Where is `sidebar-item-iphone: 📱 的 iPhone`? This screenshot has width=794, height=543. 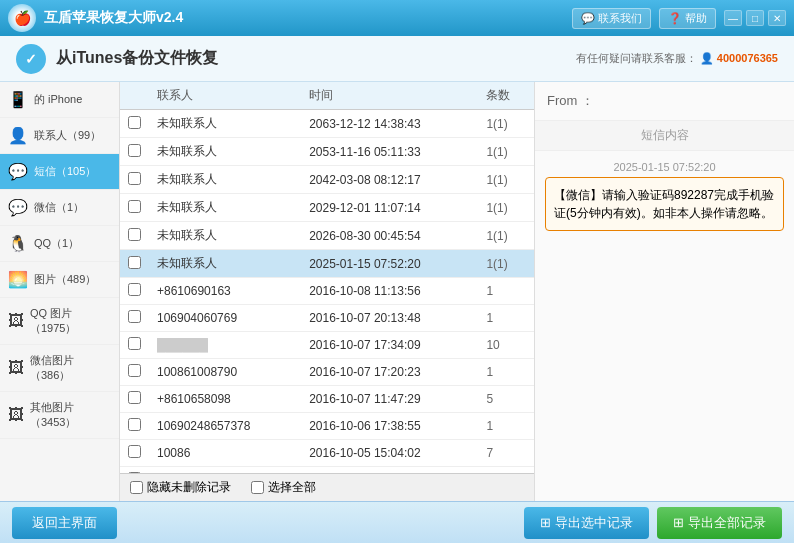
sidebar-item-iphone: 📱 的 iPhone is located at coordinates (60, 100).